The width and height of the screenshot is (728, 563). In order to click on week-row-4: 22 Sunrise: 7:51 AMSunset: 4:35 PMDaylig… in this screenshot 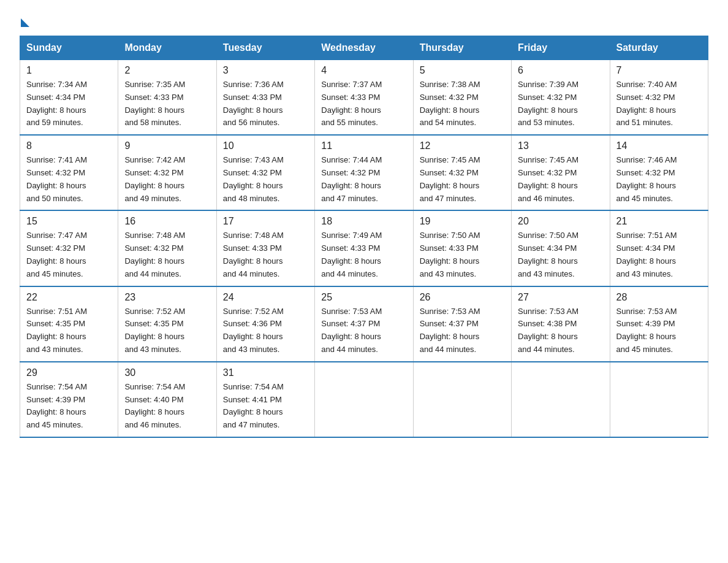, I will do `click(364, 324)`.